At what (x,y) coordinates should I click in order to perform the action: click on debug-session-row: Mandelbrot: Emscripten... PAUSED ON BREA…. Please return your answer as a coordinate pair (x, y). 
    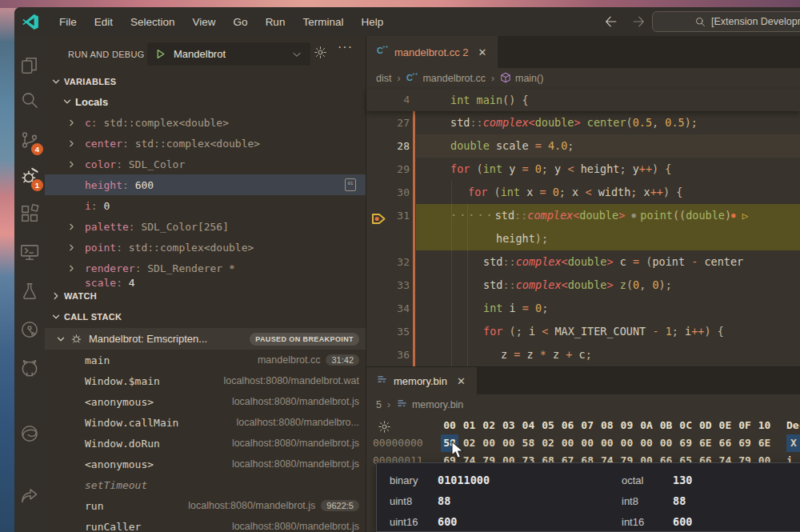
    Looking at the image, I should click on (205, 339).